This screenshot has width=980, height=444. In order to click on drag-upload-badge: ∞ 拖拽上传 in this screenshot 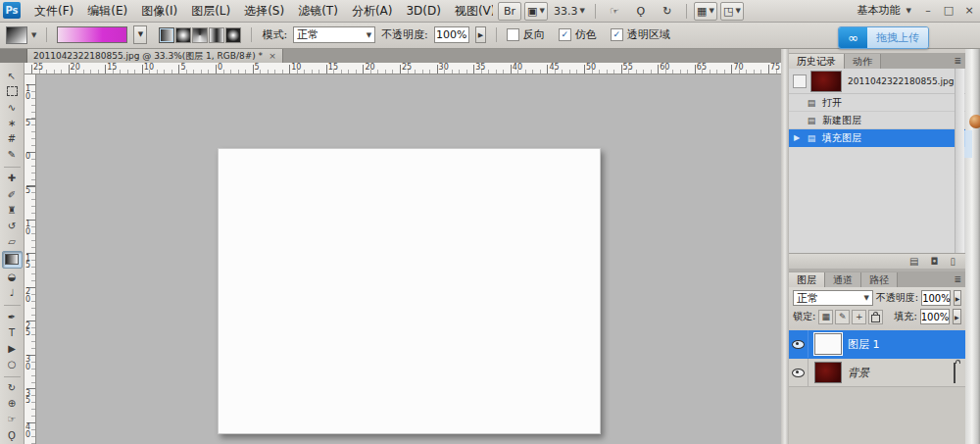, I will do `click(884, 37)`.